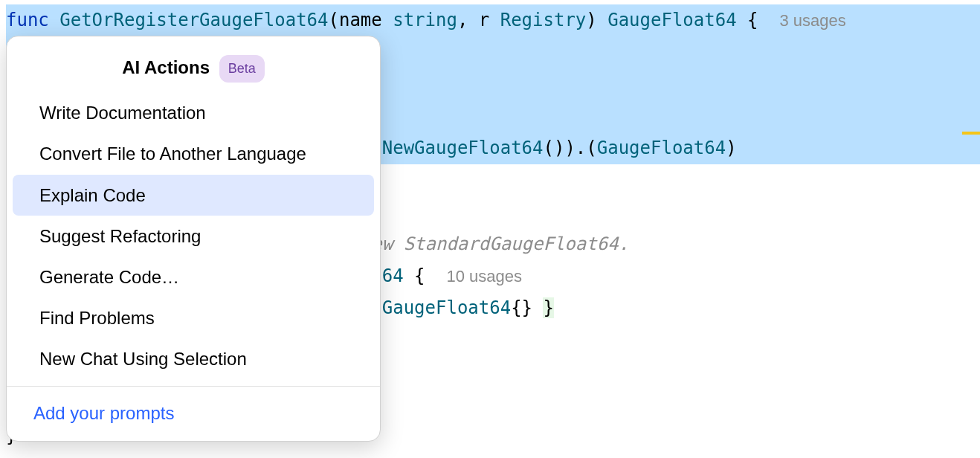 Image resolution: width=980 pixels, height=458 pixels. What do you see at coordinates (812, 21) in the screenshot?
I see `usages-hint-1: 3 usages` at bounding box center [812, 21].